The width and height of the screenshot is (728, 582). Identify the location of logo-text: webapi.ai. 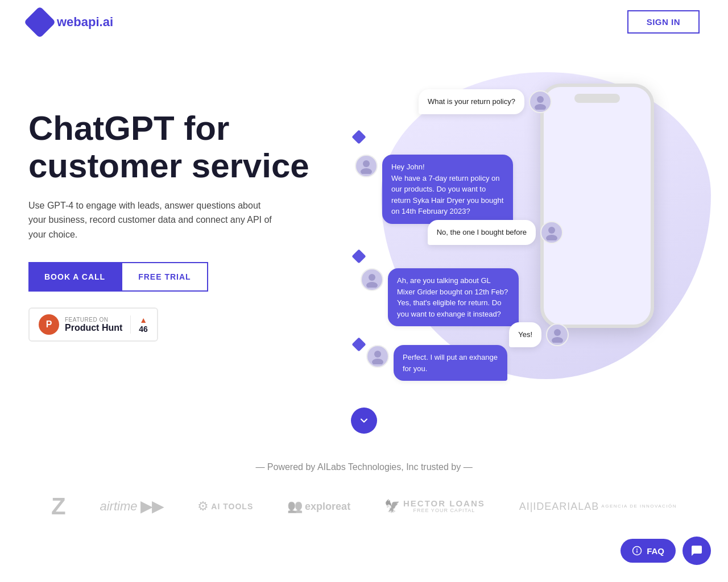
(85, 22).